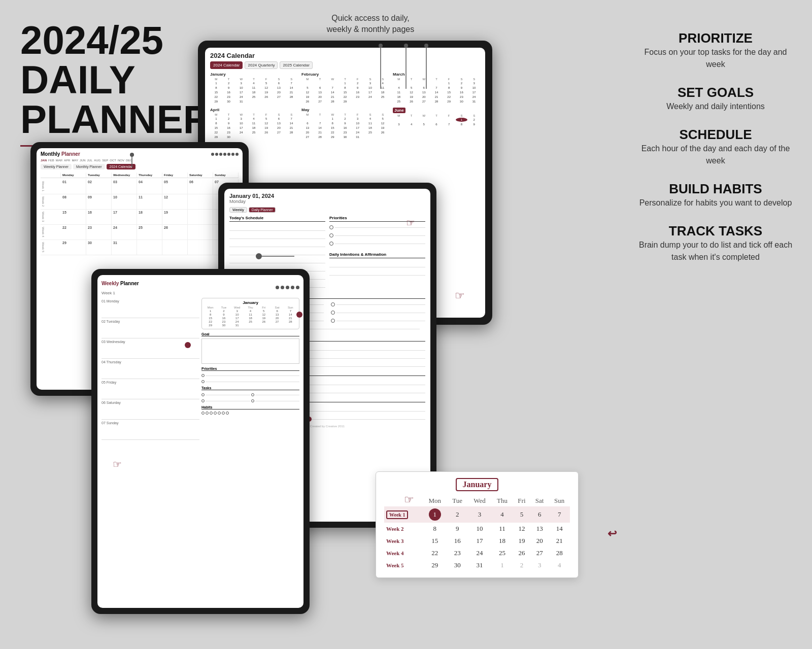 This screenshot has width=812, height=649. Describe the element at coordinates (378, 255) in the screenshot. I see `daily-intentions-title: Daily Intentions & Affirmation` at that location.